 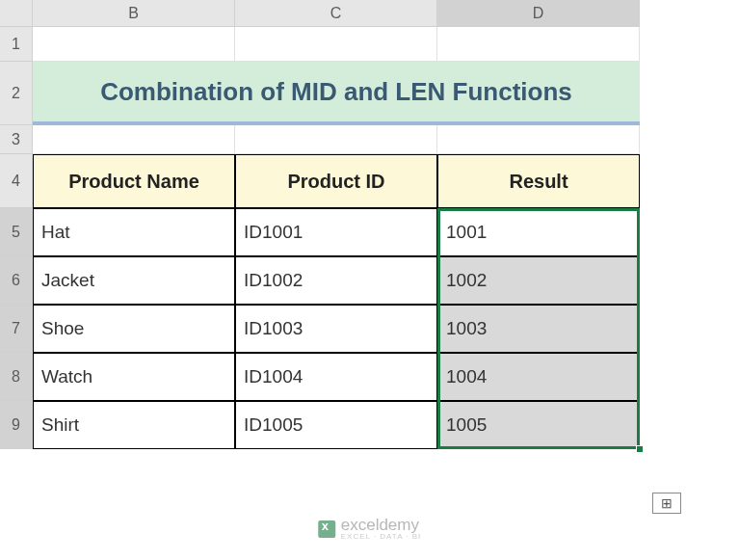 What do you see at coordinates (336, 140) in the screenshot?
I see `cell-c3` at bounding box center [336, 140].